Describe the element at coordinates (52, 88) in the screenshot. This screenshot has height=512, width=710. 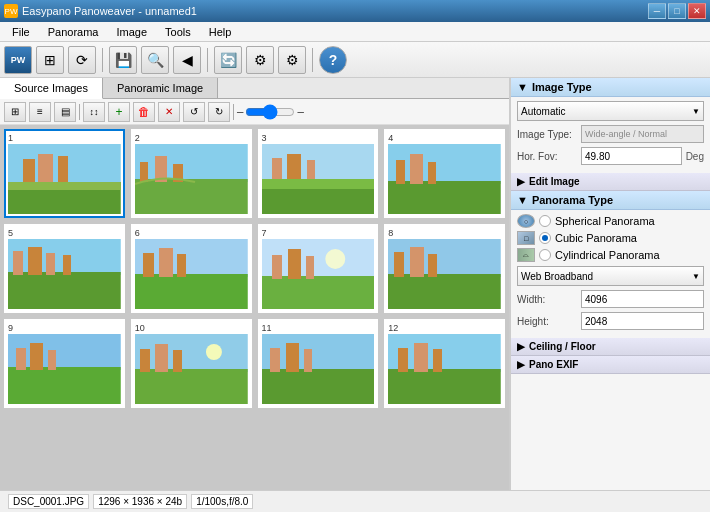
I see `tab-source-images: Source Images` at that location.